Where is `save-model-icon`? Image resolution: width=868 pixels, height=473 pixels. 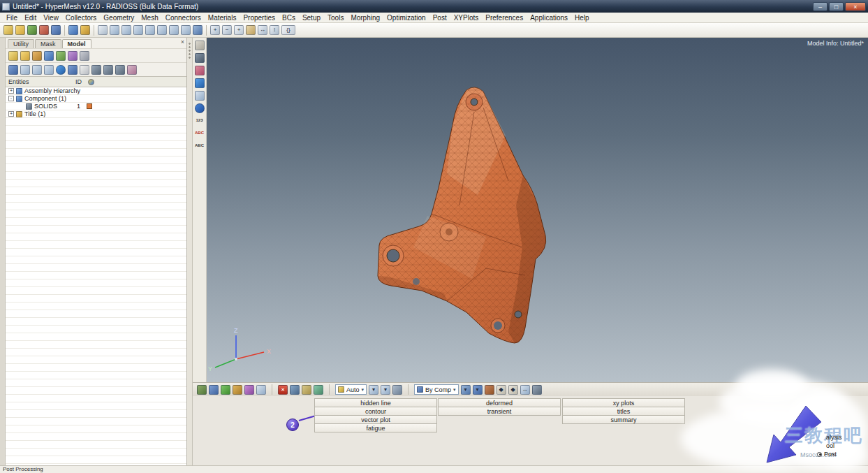
save-model-icon is located at coordinates (56, 30).